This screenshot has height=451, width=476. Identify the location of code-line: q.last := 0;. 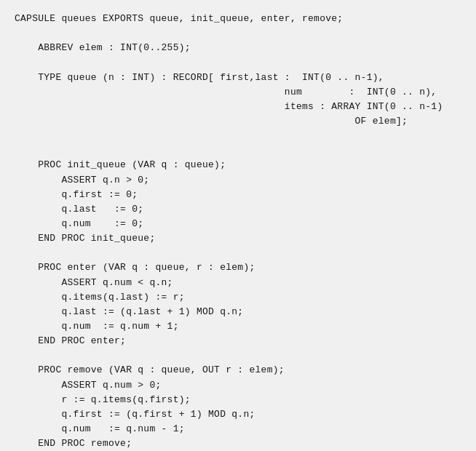
(238, 209).